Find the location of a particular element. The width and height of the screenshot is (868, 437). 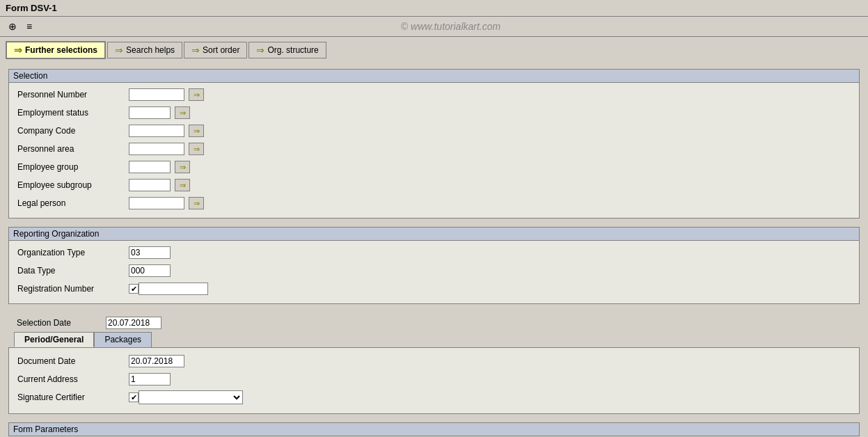

title-bar: Form DSV-1 is located at coordinates (434, 8).